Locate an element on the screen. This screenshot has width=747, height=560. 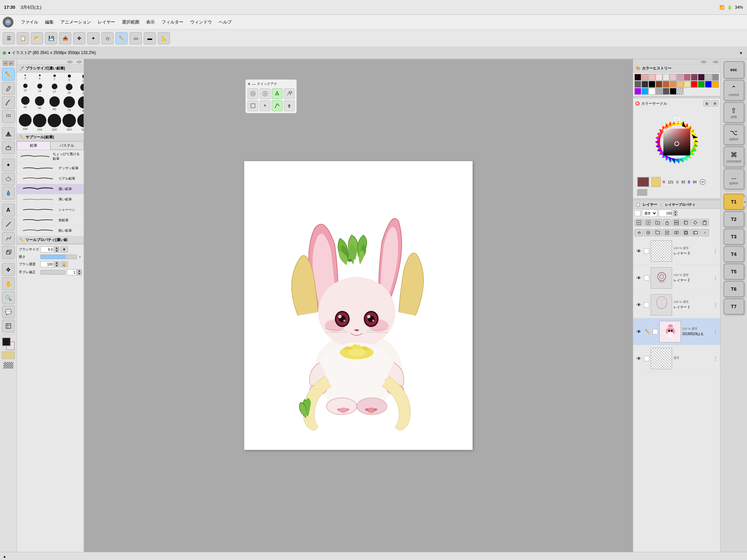
toolbar-open-btn: 📂 is located at coordinates (37, 38).